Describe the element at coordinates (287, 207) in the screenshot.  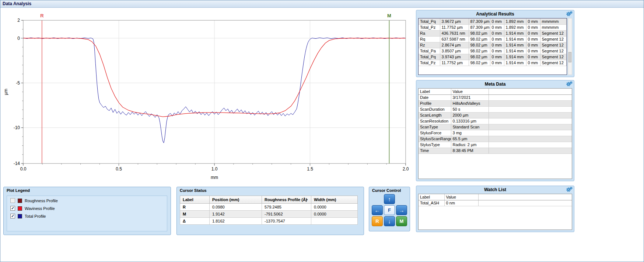
I see `cursor-cell: 579.2485` at that location.